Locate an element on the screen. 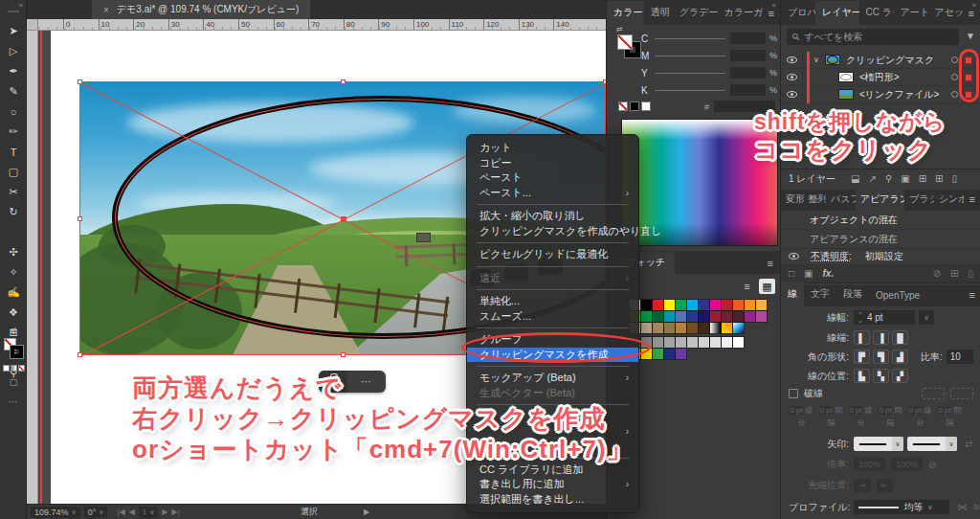 The width and height of the screenshot is (980, 519). channel-value-field is located at coordinates (748, 73).